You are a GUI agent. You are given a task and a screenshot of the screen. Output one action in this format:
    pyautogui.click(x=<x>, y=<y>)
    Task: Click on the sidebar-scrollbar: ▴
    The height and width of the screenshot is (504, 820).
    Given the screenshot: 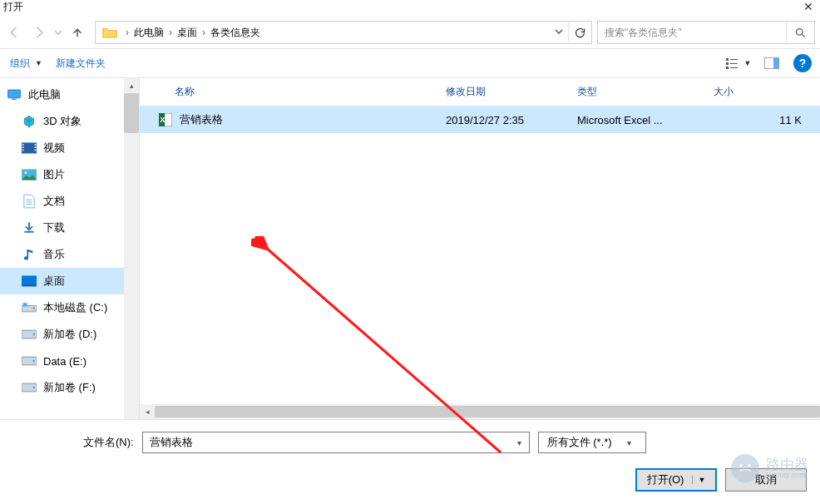 What is the action you would take?
    pyautogui.click(x=131, y=249)
    